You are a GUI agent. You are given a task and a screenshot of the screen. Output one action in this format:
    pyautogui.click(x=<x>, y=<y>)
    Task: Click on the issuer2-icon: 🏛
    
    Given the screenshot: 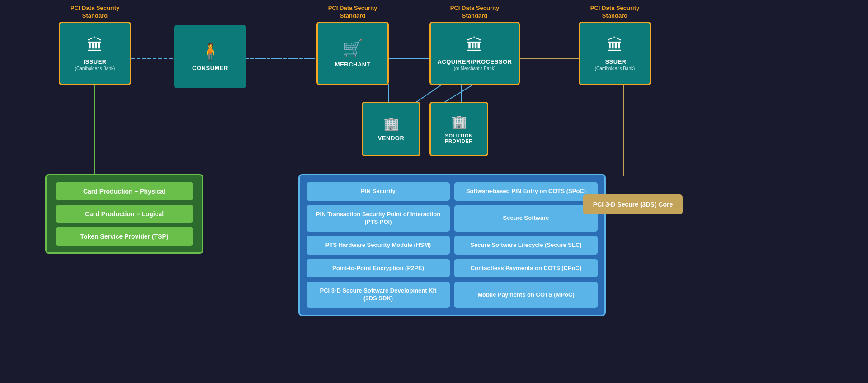 What is the action you would take?
    pyautogui.click(x=615, y=45)
    